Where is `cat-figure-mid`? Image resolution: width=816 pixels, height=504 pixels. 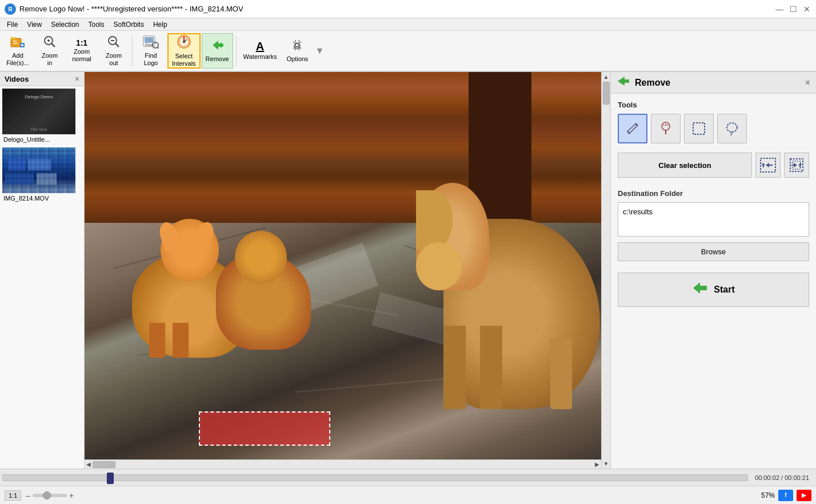
cat-figure-mid is located at coordinates (263, 290).